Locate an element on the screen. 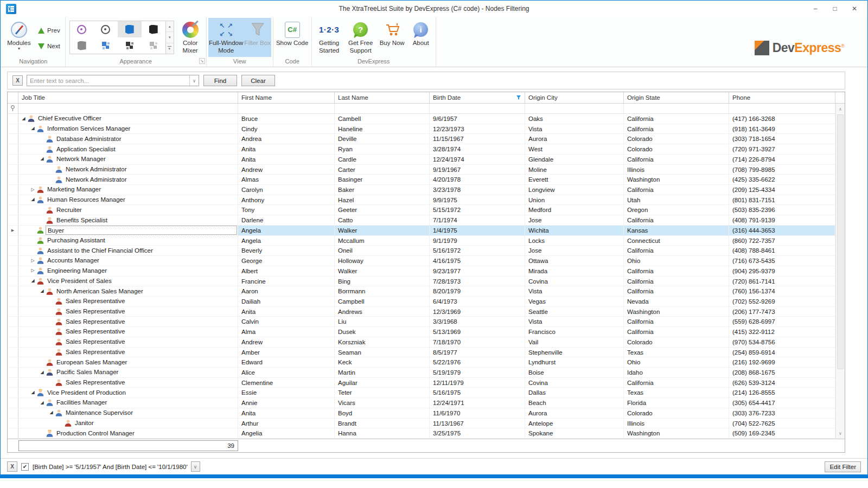 The height and width of the screenshot is (488, 868). cell-phone: (801) 831-7151 is located at coordinates (782, 200).